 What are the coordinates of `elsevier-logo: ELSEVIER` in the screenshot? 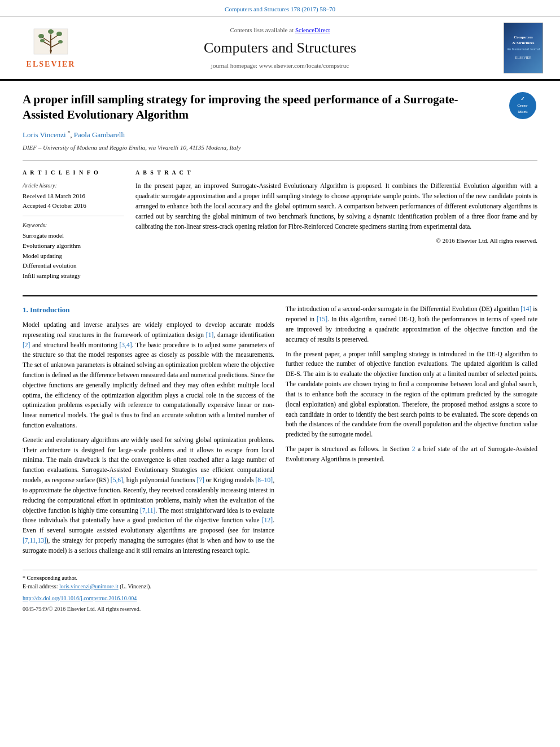 It's located at (51, 48).